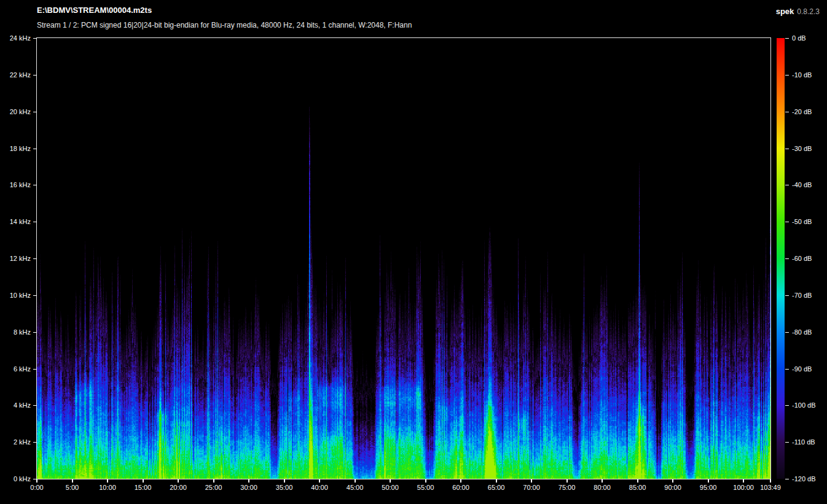 Image resolution: width=827 pixels, height=504 pixels. I want to click on time-tick-label: 15:00, so click(143, 487).